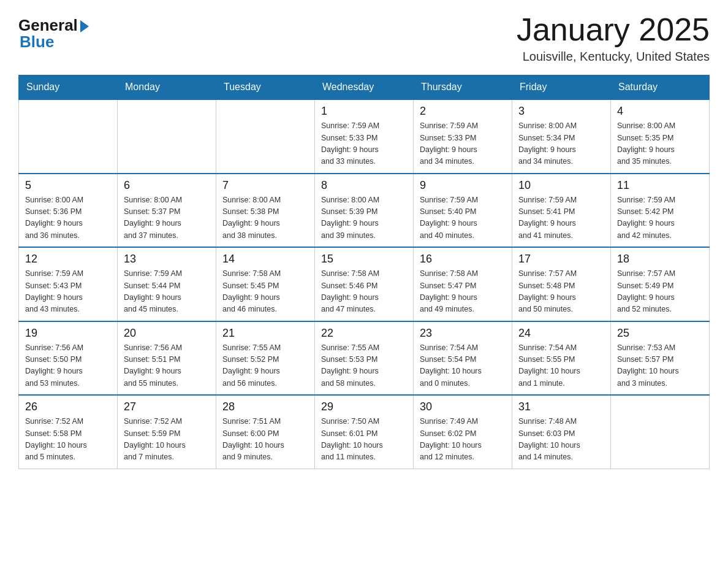 The width and height of the screenshot is (728, 563). What do you see at coordinates (265, 334) in the screenshot?
I see `day-number: 21` at bounding box center [265, 334].